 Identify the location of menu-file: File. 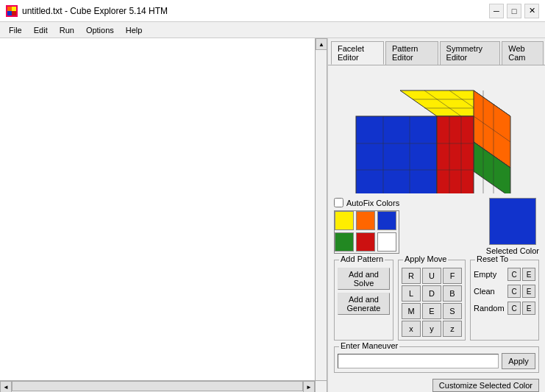
(15, 30).